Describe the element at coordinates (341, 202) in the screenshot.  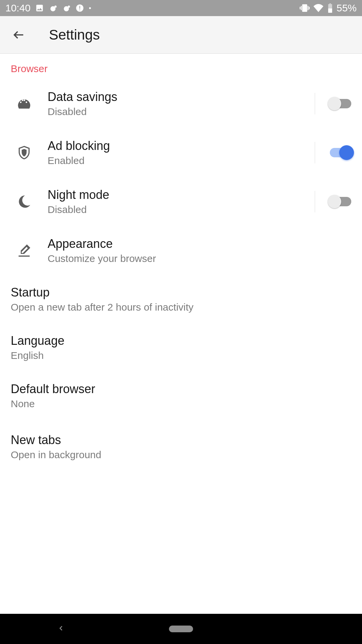
I see `toggle-night-mode` at that location.